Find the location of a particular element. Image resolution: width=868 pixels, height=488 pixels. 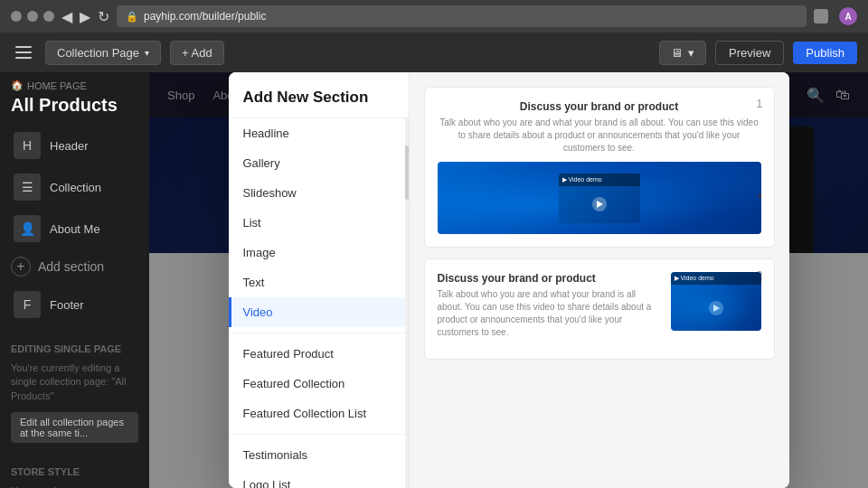

maximize-btn is located at coordinates (49, 16).